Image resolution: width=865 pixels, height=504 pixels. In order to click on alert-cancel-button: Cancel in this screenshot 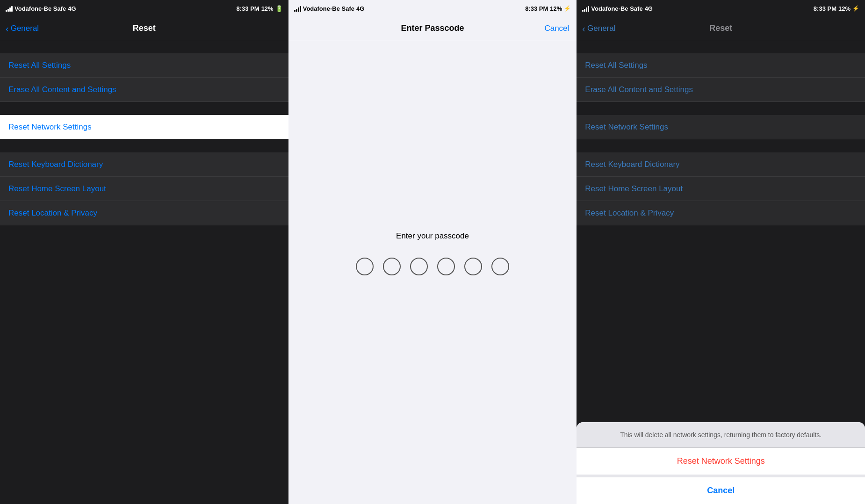, I will do `click(721, 489)`.